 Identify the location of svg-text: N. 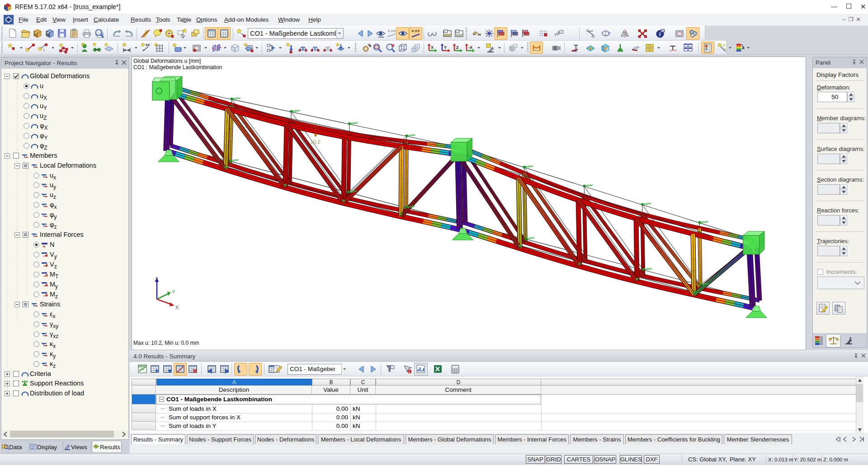
(44, 247).